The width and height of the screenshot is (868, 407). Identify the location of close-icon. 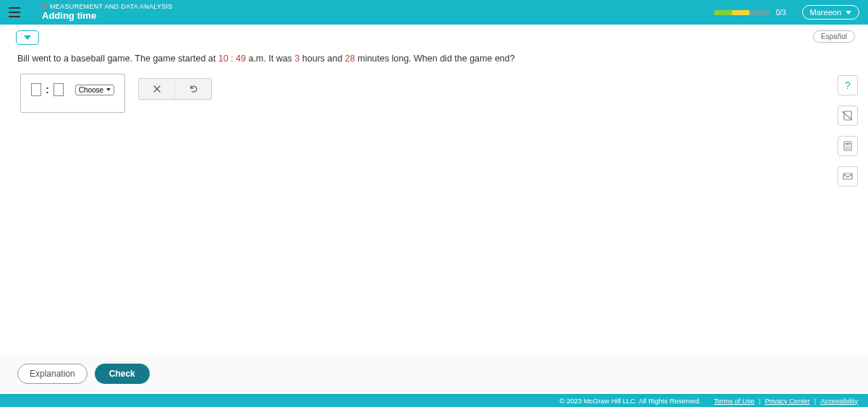
(157, 89).